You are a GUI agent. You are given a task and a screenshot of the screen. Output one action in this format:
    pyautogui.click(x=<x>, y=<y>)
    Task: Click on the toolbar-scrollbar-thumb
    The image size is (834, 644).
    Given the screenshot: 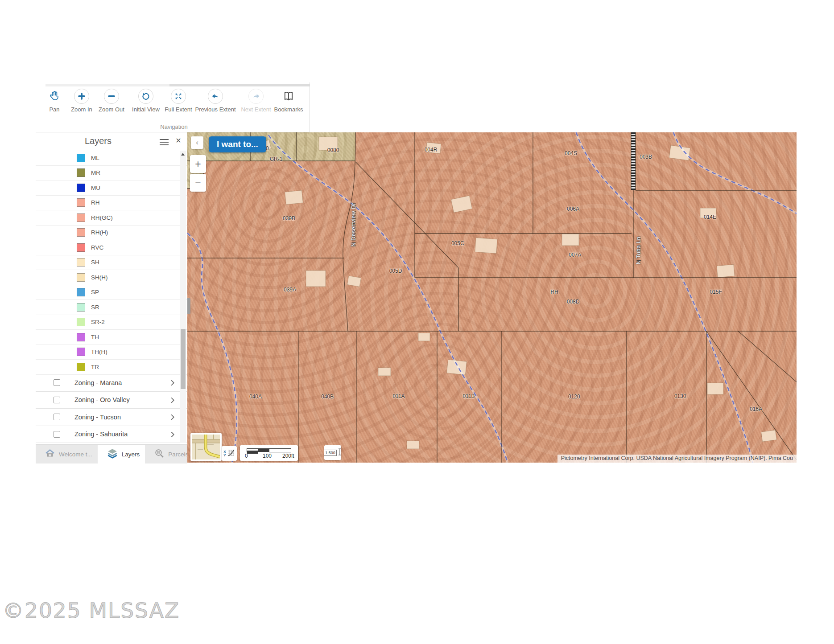 What is the action you would take?
    pyautogui.click(x=240, y=85)
    